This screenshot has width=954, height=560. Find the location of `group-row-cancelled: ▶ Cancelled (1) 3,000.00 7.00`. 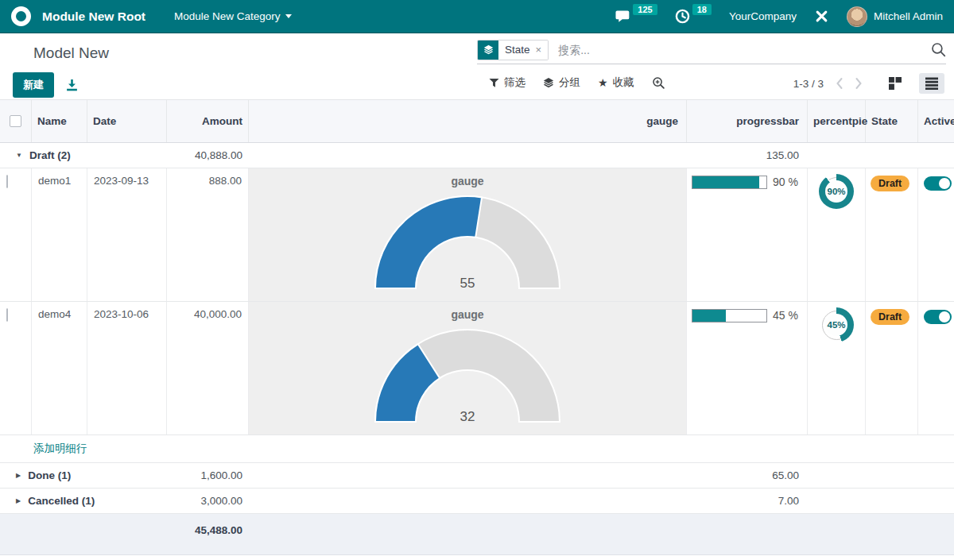

group-row-cancelled: ▶ Cancelled (1) 3,000.00 7.00 is located at coordinates (477, 501).